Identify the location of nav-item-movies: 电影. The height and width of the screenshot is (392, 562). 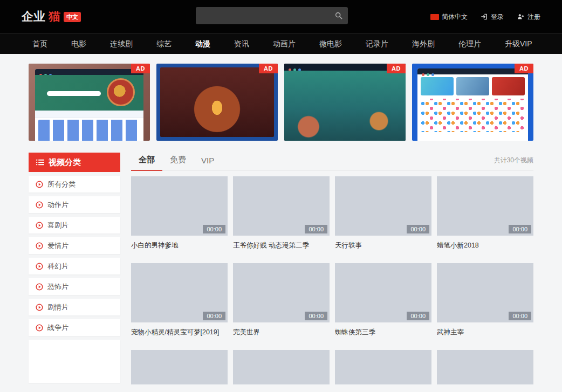
(79, 44).